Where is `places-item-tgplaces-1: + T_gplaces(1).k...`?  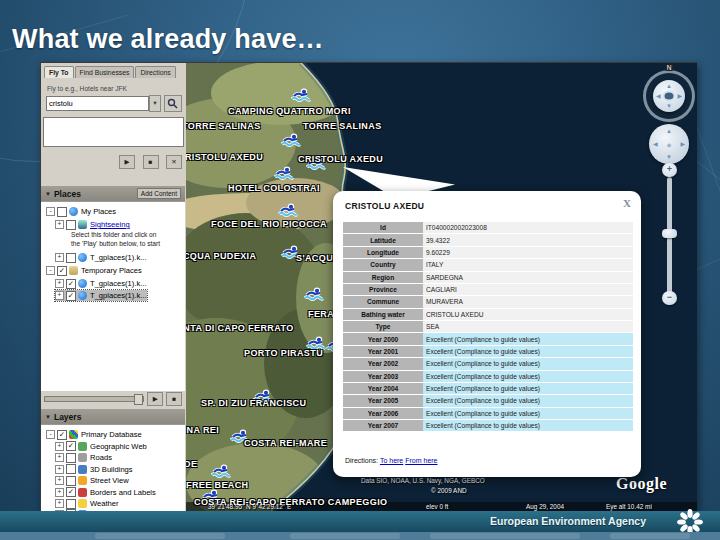
places-item-tgplaces-1: + T_gplaces(1).k... is located at coordinates (101, 258).